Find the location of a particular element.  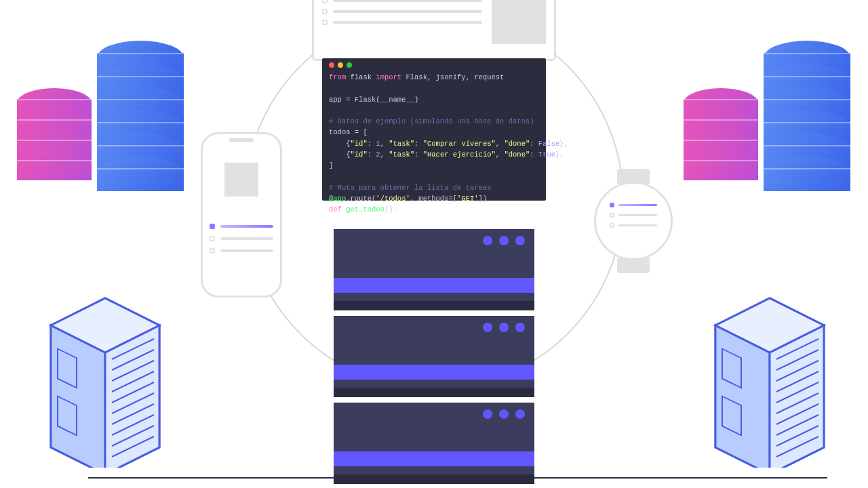

server-rack-right-icon is located at coordinates (770, 380).